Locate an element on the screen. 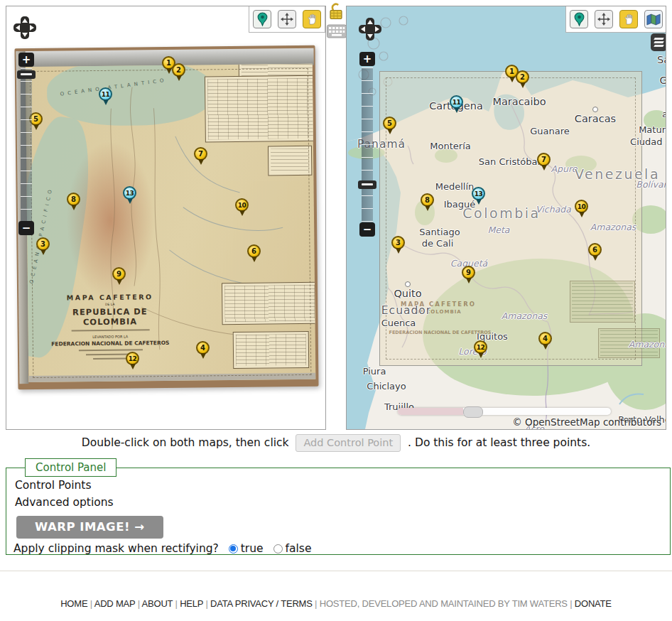 Image resolution: width=672 pixels, height=621 pixels. warp-image-button: WARP IMAGE! → is located at coordinates (90, 527).